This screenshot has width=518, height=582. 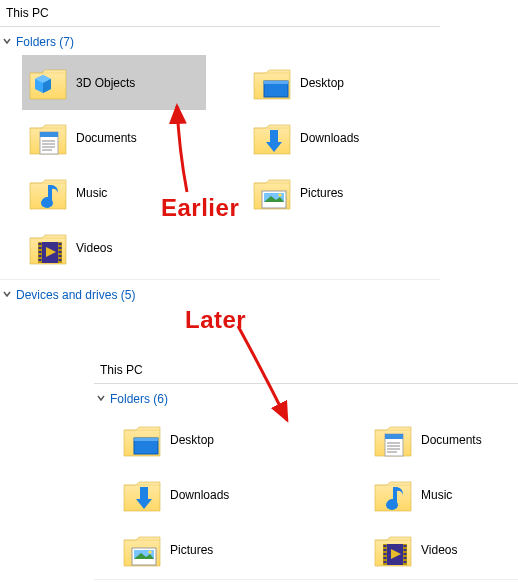 I want to click on folders-header-label: Folders (6), so click(x=139, y=399).